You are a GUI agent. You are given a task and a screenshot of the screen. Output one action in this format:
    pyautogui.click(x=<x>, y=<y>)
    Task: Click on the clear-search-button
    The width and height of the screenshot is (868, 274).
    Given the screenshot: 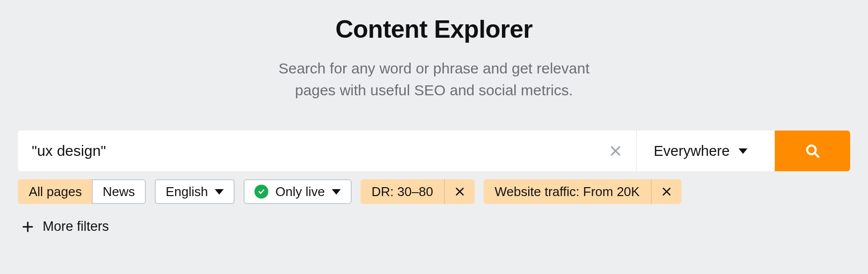 What is the action you would take?
    pyautogui.click(x=616, y=151)
    